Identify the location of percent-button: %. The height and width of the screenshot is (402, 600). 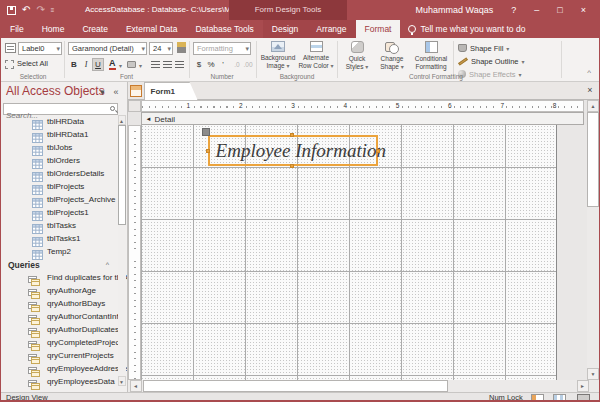
(211, 64).